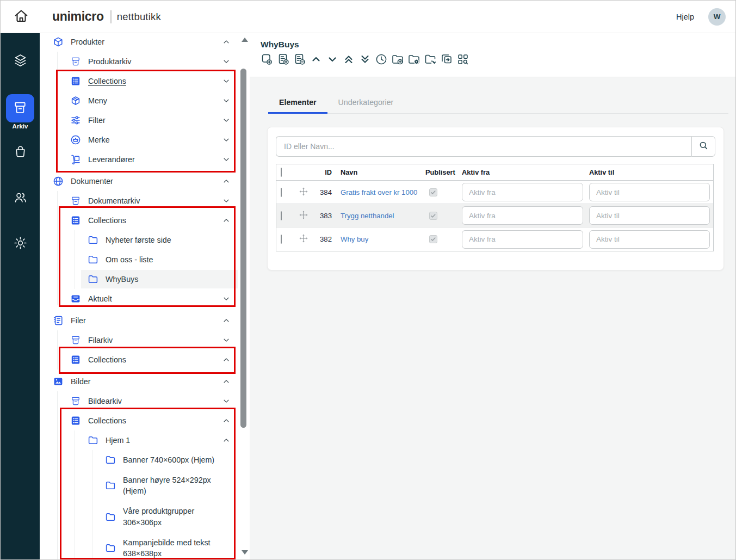  I want to click on arkiv-nav-button, so click(20, 108).